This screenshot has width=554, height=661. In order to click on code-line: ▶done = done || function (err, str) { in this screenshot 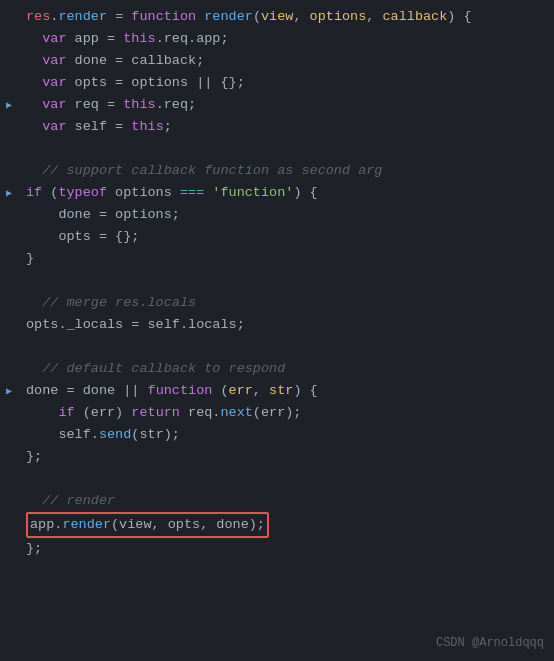, I will do `click(277, 391)`.